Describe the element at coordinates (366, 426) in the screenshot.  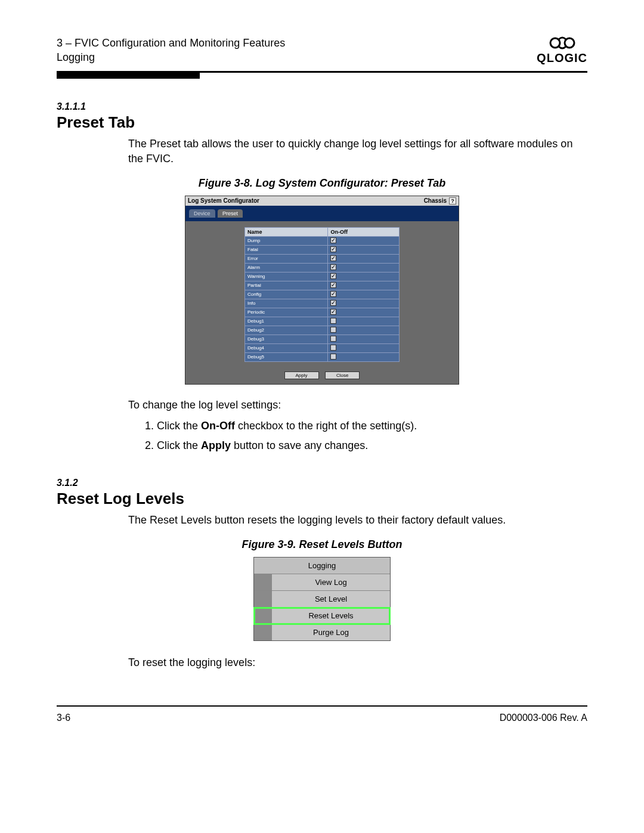
I see `step-1: 1. Click the On-Off checkbox to the righ…` at that location.